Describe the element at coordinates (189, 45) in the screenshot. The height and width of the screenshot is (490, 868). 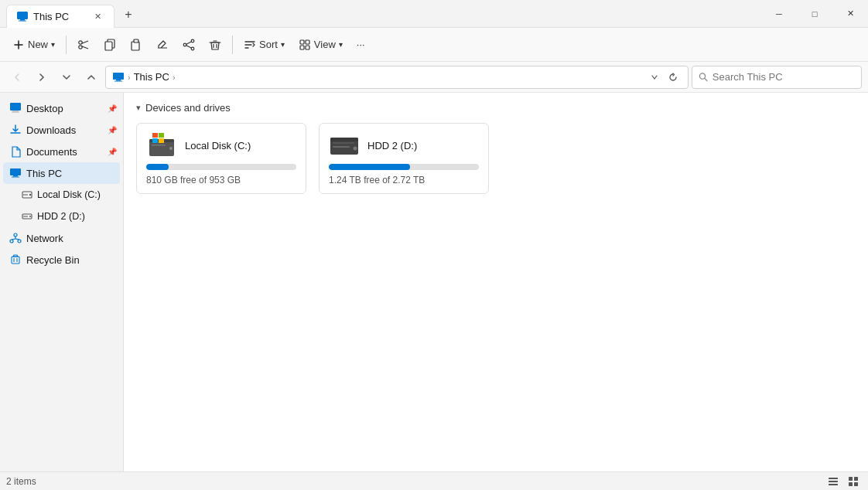
I see `share-button` at that location.